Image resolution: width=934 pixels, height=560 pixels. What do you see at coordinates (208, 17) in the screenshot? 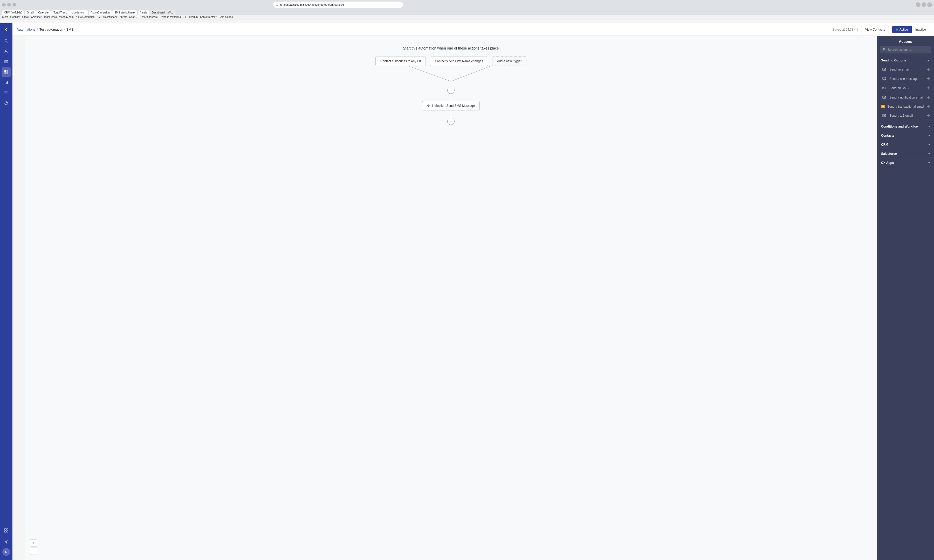
I see `bookmark-konkurrenter: Konkurrenter?` at bounding box center [208, 17].